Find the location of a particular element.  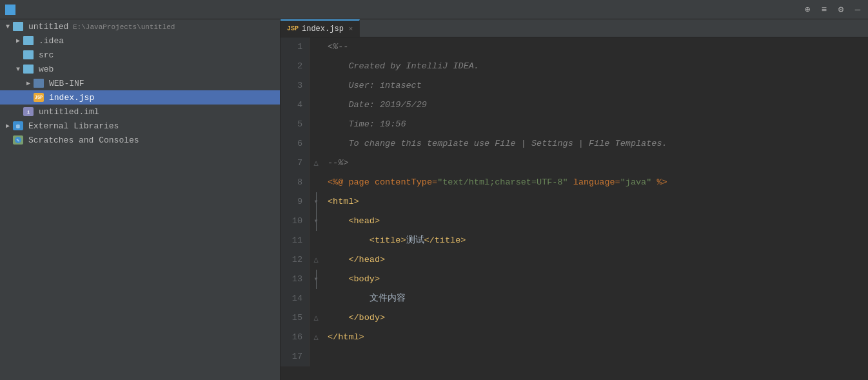

code-line: Time: 19:56 is located at coordinates (598, 125).